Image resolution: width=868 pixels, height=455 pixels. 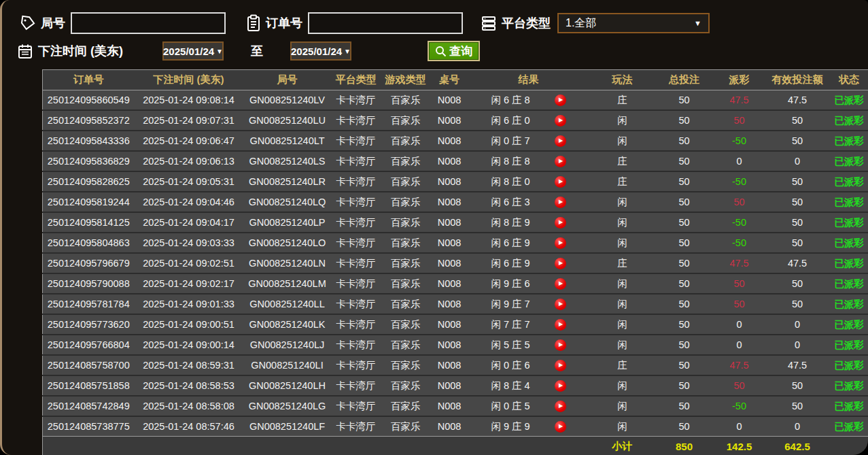 I want to click on col-header-table-no: 桌号, so click(x=450, y=80).